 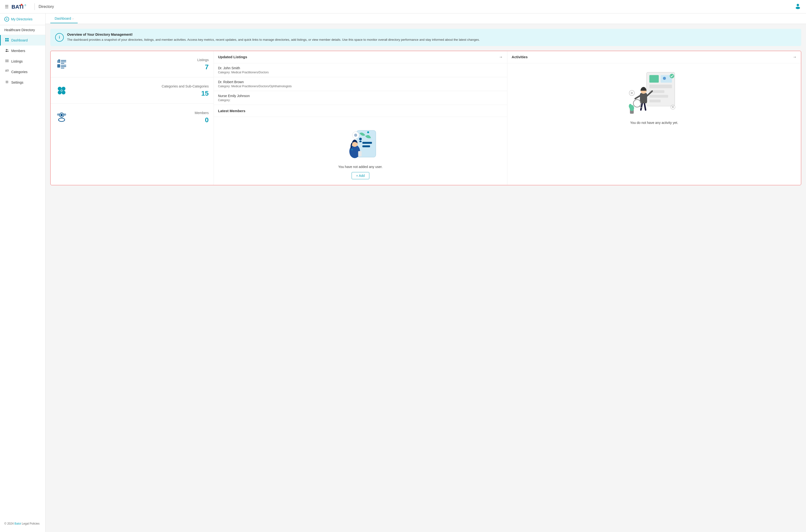 I want to click on healthcare-label: Healthcare Directory, so click(x=20, y=30).